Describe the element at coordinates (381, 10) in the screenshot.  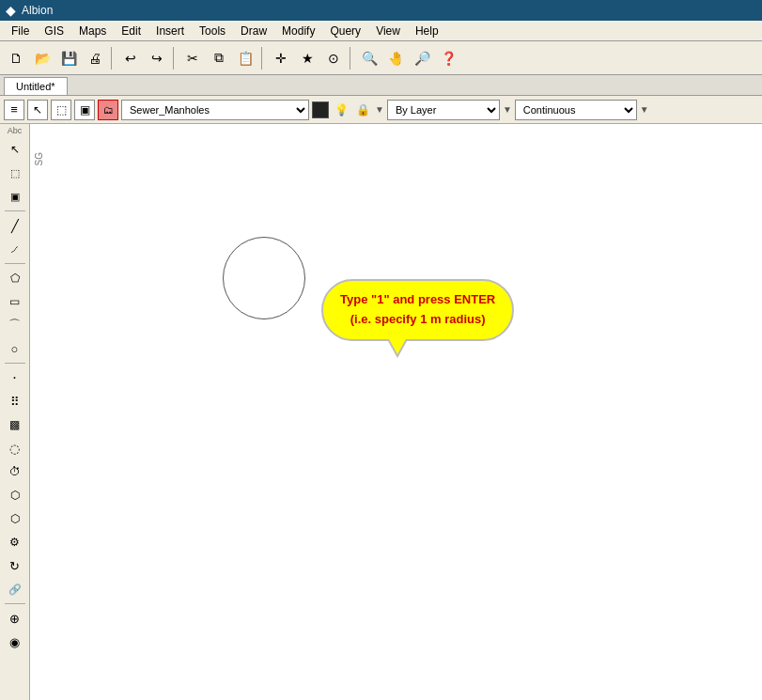
I see `titlebar: ◆ Albion` at that location.